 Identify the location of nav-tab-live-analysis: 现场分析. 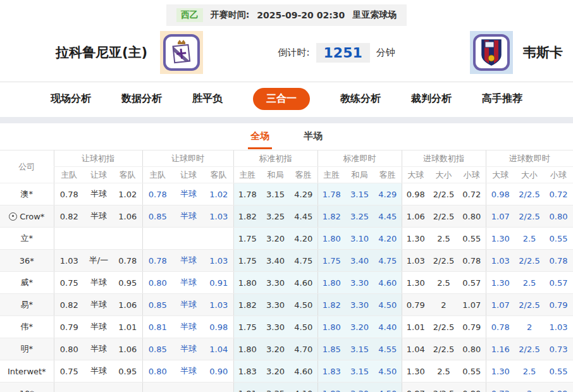
(71, 99).